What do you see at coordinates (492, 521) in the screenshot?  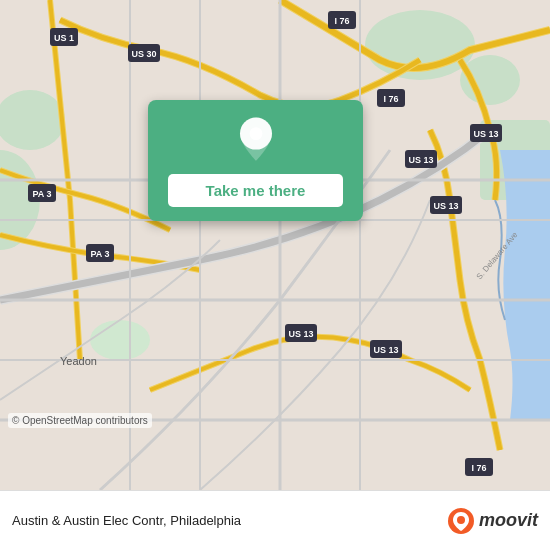 I see `moovit-logo: moovit` at bounding box center [492, 521].